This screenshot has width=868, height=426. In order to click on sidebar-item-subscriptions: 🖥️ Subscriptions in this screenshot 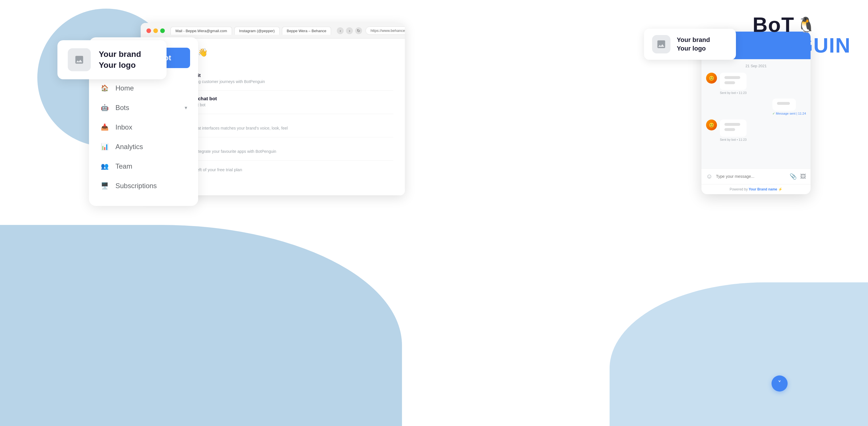, I will do `click(144, 186)`.